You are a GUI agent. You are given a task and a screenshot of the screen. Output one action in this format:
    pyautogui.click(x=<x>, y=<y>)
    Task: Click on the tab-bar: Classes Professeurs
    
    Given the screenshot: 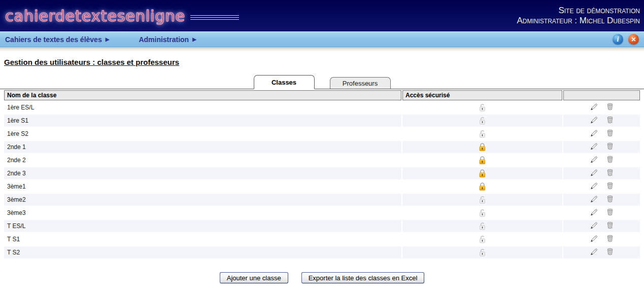 What is the action you would take?
    pyautogui.click(x=322, y=82)
    